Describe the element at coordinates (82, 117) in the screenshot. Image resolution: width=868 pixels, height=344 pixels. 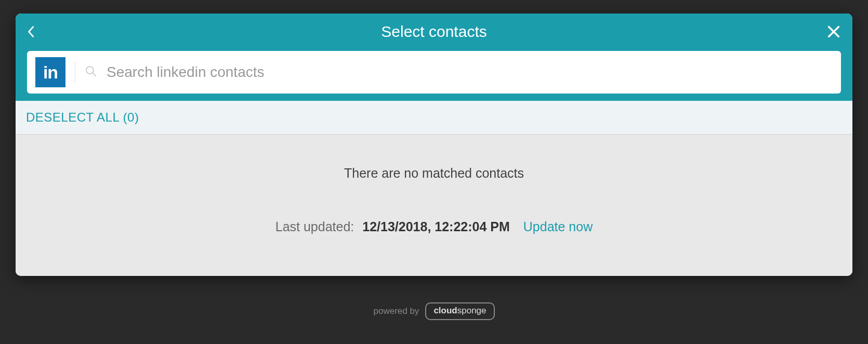
I see `deselect-all-button: DESELECT ALL (0)` at that location.